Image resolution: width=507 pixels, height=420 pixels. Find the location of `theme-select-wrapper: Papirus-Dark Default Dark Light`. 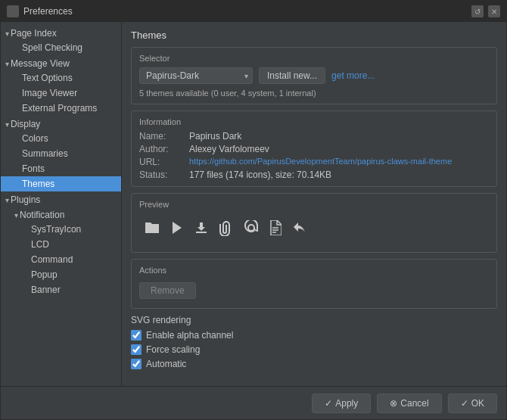

theme-select-wrapper: Papirus-Dark Default Dark Light is located at coordinates (196, 76).